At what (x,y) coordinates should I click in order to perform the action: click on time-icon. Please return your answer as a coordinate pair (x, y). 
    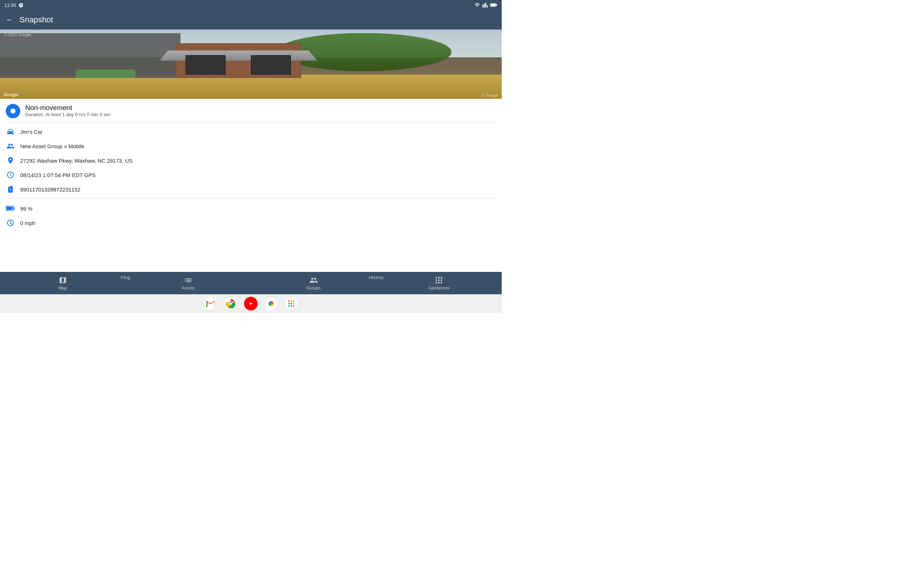
    Looking at the image, I should click on (11, 175).